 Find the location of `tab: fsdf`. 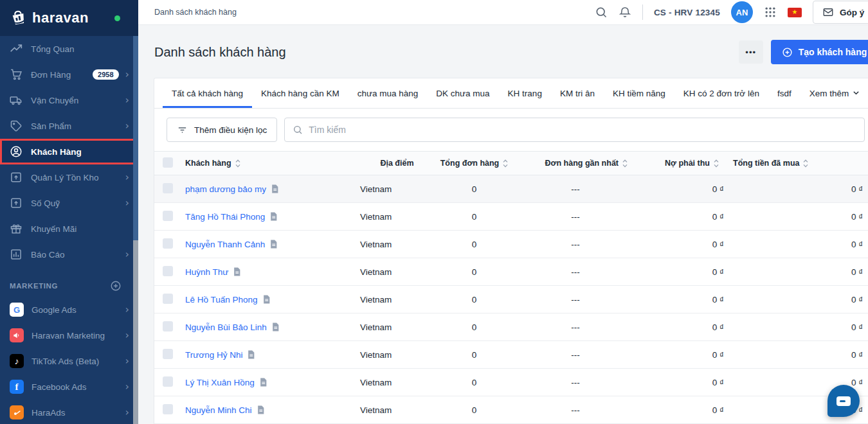

tab: fsdf is located at coordinates (784, 93).